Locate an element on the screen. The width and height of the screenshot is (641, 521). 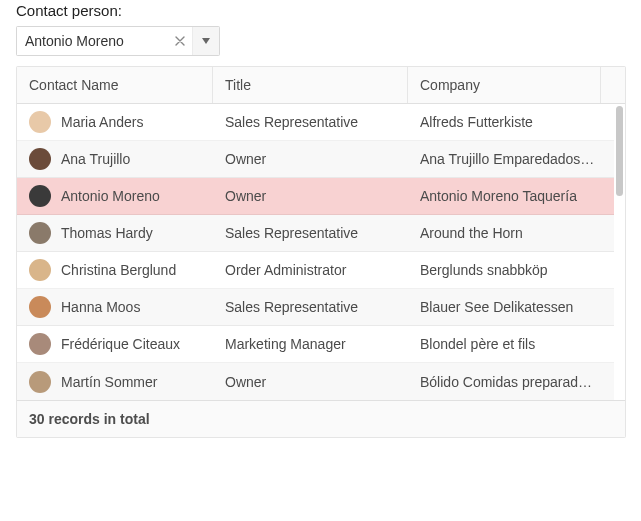
cell-company: Ana Trujillo Emparedados… is located at coordinates (511, 159).